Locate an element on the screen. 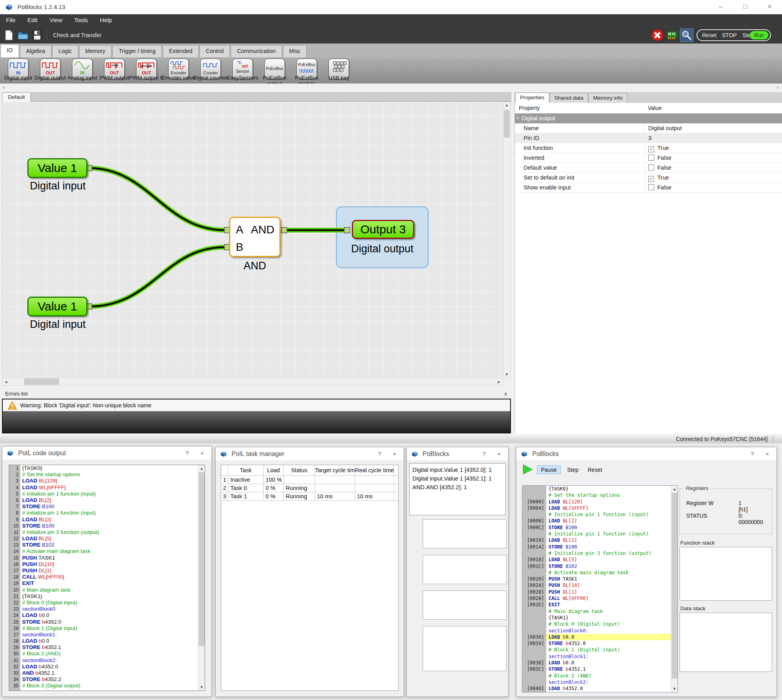 This screenshot has height=700, width=782. property-row-inverted: InvertedFalse is located at coordinates (648, 158).